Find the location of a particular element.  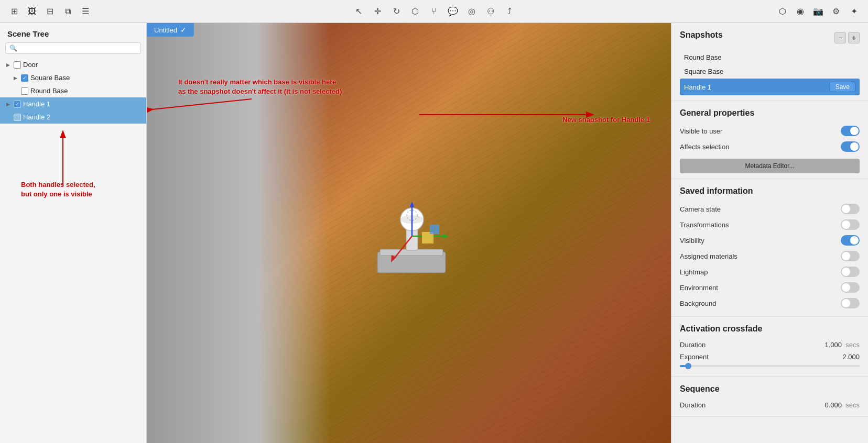

snapshots-title: Snapshots is located at coordinates (701, 35).